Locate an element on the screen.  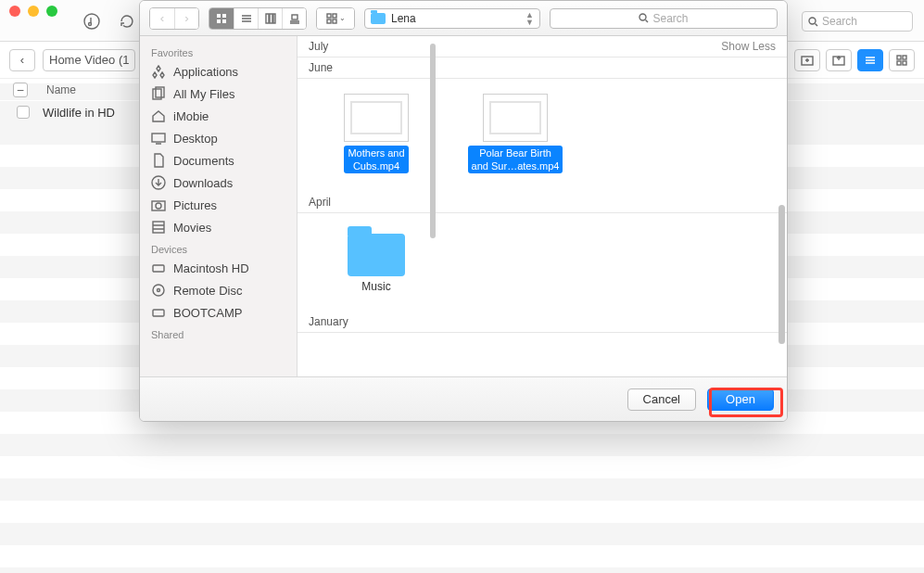
breadcrumb-button: Home Video (1 is located at coordinates (89, 60).